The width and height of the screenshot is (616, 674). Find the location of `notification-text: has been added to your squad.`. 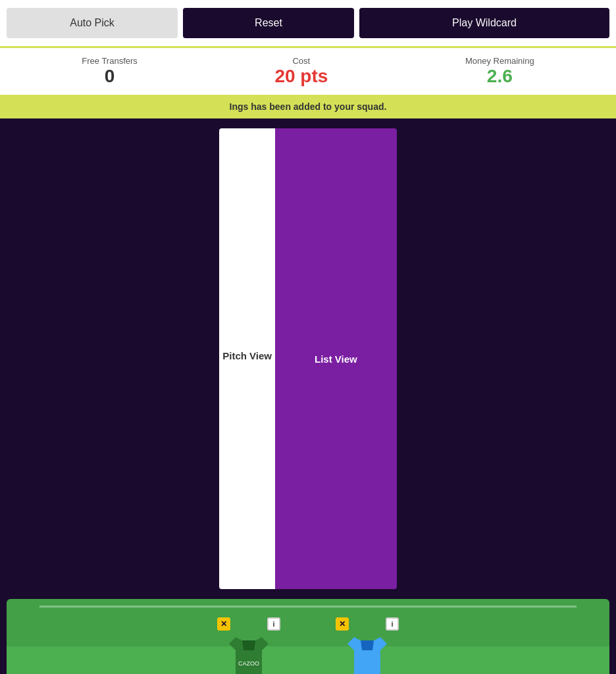

notification-text: has been added to your squad. is located at coordinates (317, 107).